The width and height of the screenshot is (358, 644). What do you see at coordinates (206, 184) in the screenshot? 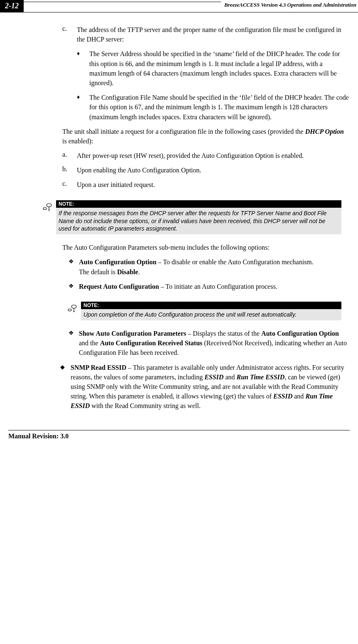
I see `ordered-item-c2: c. Upon a user initiated request.` at bounding box center [206, 184].